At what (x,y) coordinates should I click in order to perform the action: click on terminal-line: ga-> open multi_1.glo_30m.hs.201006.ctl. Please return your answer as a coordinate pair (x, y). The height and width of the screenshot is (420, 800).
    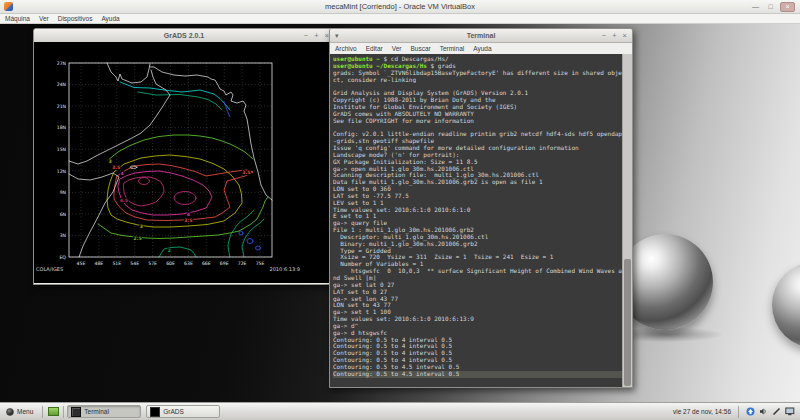
    Looking at the image, I should click on (478, 170).